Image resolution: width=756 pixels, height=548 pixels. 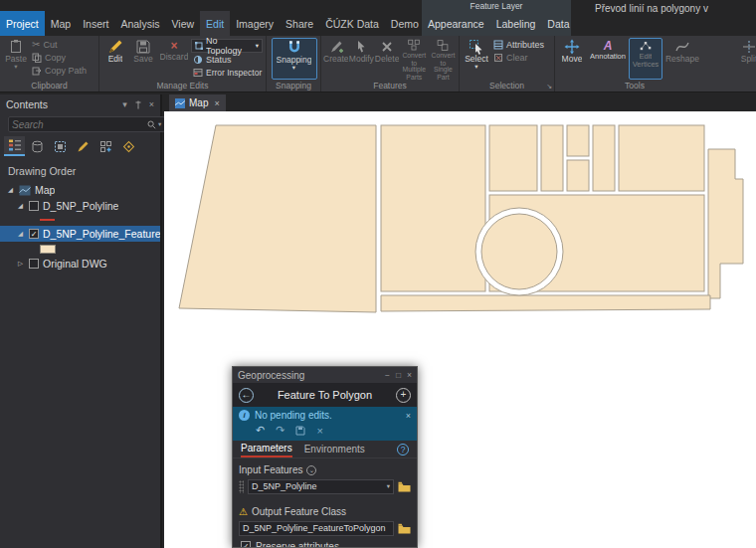 What do you see at coordinates (80, 234) in the screenshot?
I see `tree-item-layer-featuretopolygon: ◢ ✓ D_5NP_Polyline_FeatureToPolygon` at bounding box center [80, 234].